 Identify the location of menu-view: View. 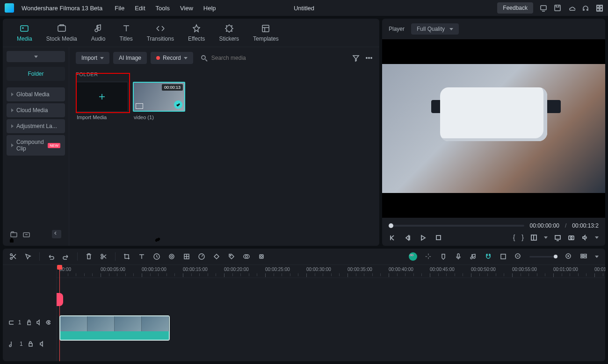
(187, 8).